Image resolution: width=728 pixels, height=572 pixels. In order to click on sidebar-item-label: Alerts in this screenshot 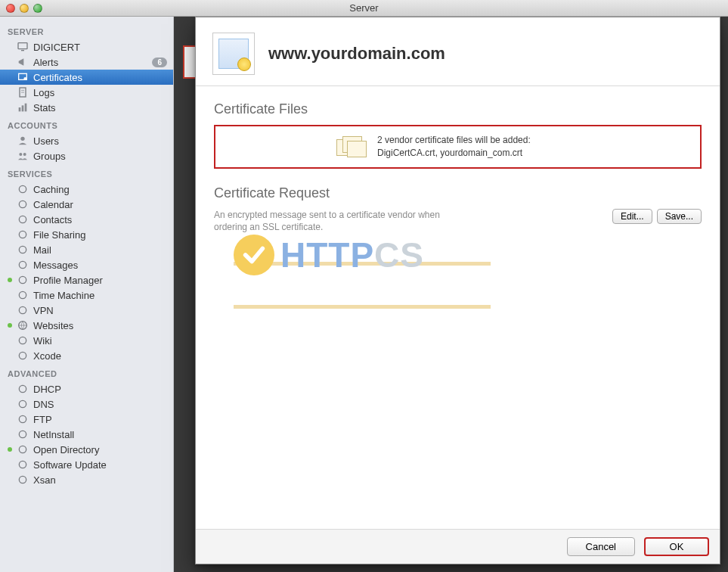, I will do `click(91, 62)`.